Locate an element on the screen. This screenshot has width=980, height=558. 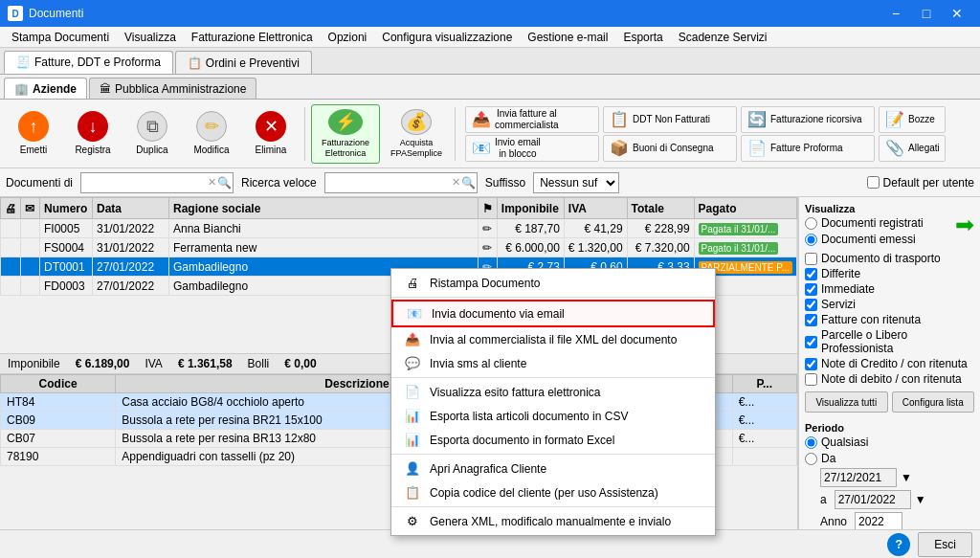
ctx-item-genera-xml: ⚙Genera XML, modificalo manualmente e in… is located at coordinates (553, 521).